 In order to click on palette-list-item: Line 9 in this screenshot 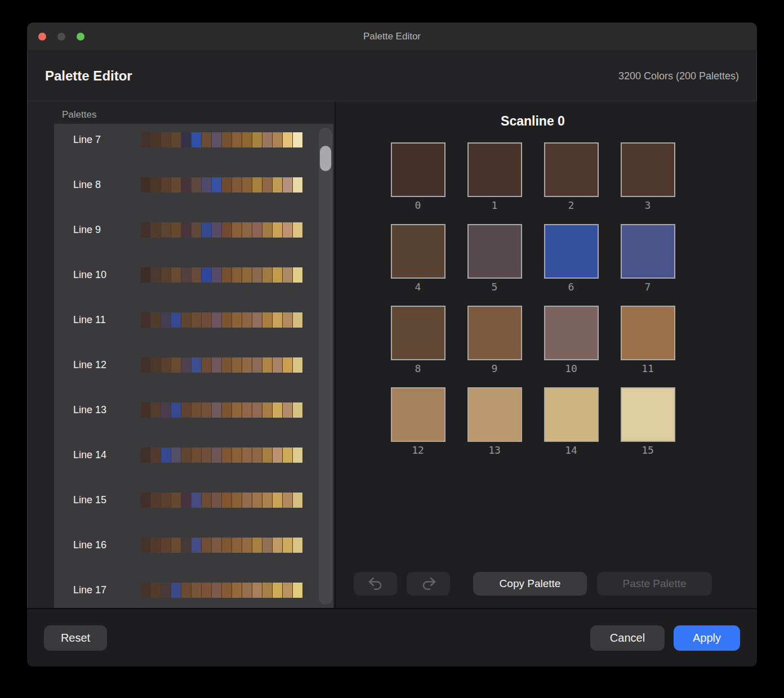, I will do `click(194, 230)`.